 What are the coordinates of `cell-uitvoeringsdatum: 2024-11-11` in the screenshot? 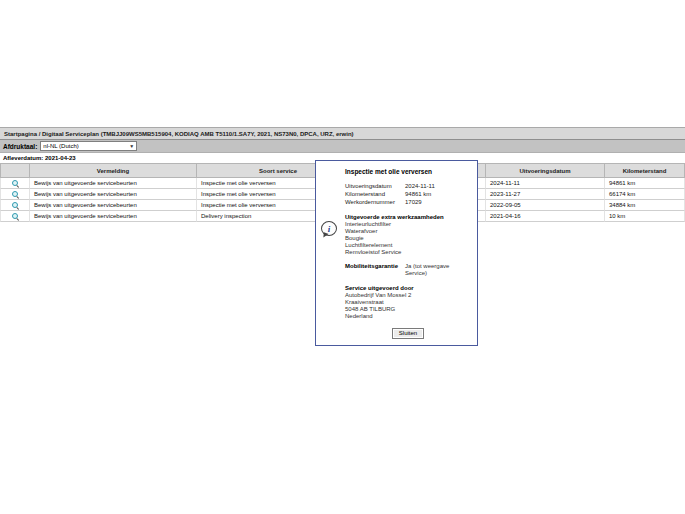 It's located at (546, 184).